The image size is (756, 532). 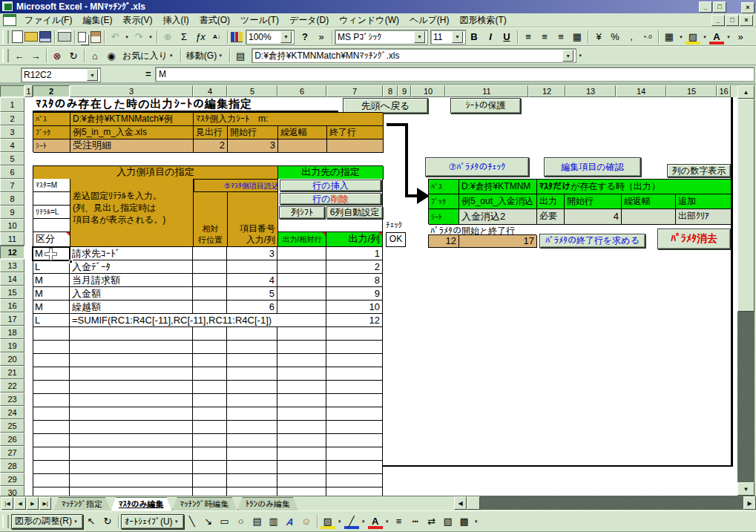 I want to click on cell-r19c7, so click(x=355, y=347).